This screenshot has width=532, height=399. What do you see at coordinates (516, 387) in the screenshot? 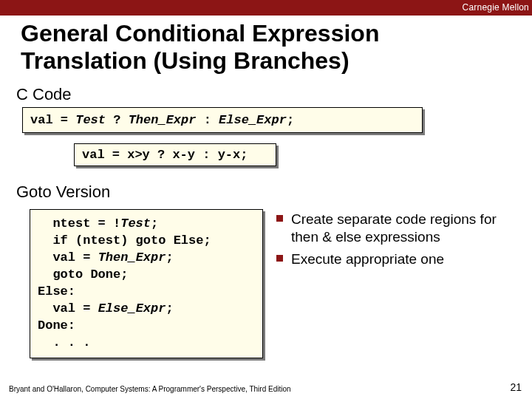
I see `page-number: 21` at bounding box center [516, 387].